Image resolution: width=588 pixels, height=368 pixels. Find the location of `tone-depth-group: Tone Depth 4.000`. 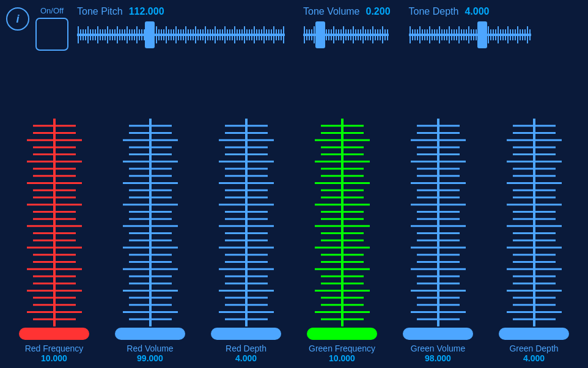

tone-depth-group: Tone Depth 4.000 is located at coordinates (470, 28).